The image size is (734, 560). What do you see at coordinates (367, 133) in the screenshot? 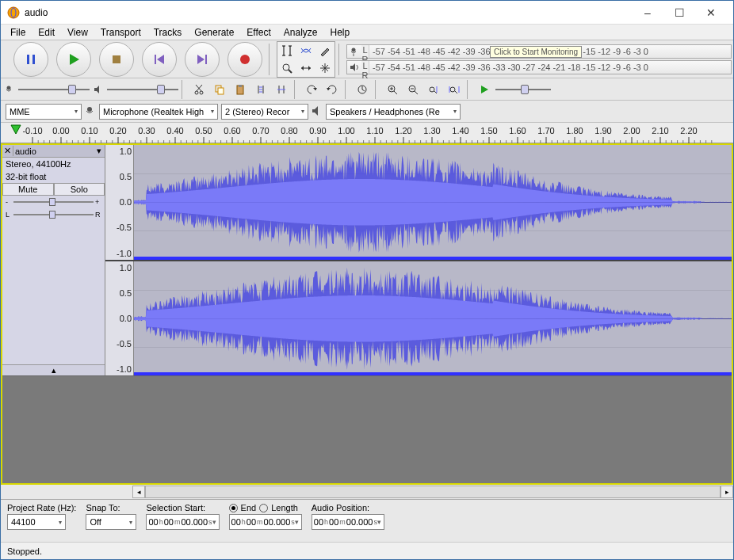
I see `timeline-ruler: -0.100.000.100.200.300.400.500.600.700.8…` at bounding box center [367, 133].